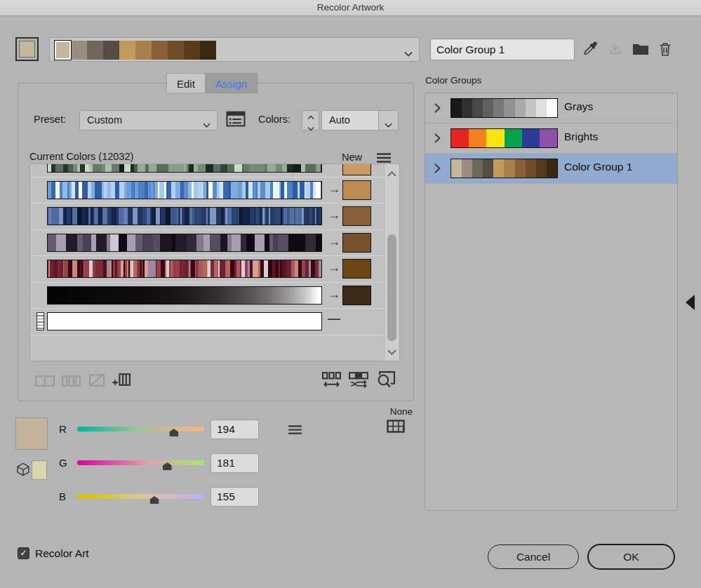 Image resolution: width=701 pixels, height=588 pixels. What do you see at coordinates (331, 381) in the screenshot?
I see `distribute-colors-button` at bounding box center [331, 381].